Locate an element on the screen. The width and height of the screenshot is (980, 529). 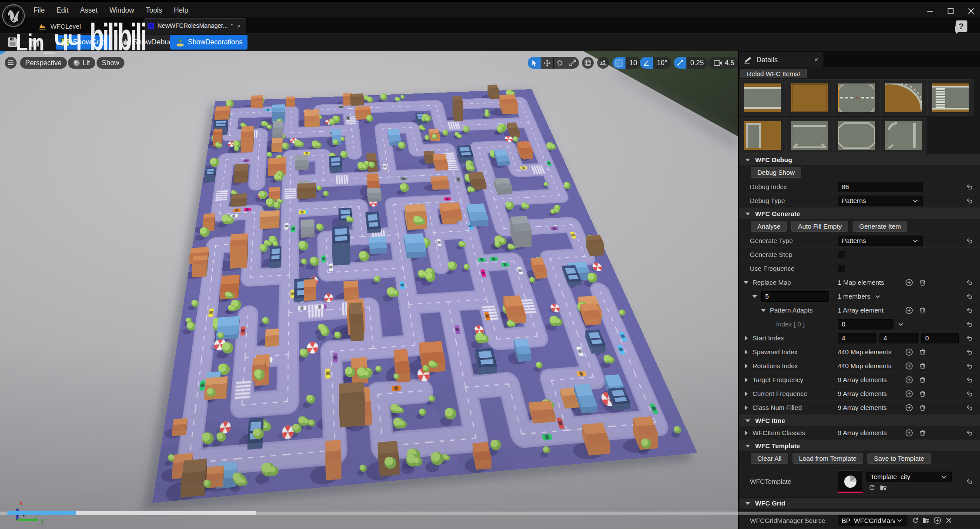
category-wfc-itme: WFC Itme is located at coordinates (860, 420).